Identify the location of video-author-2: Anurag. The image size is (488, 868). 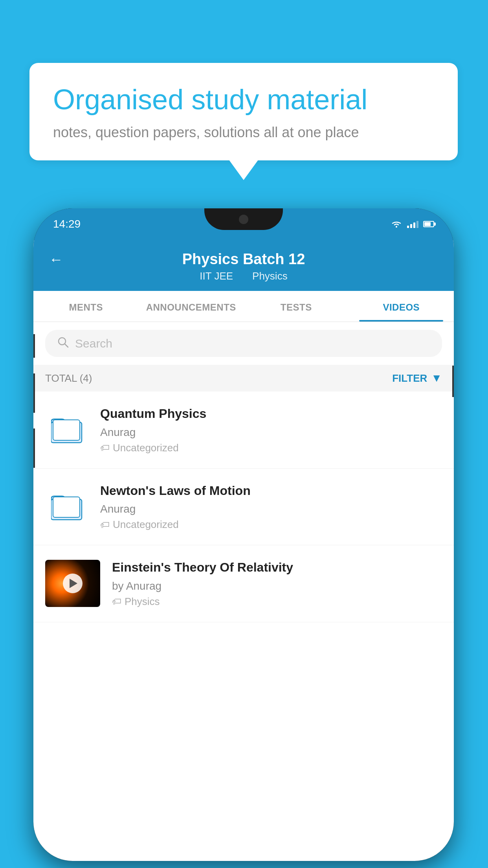
(271, 509).